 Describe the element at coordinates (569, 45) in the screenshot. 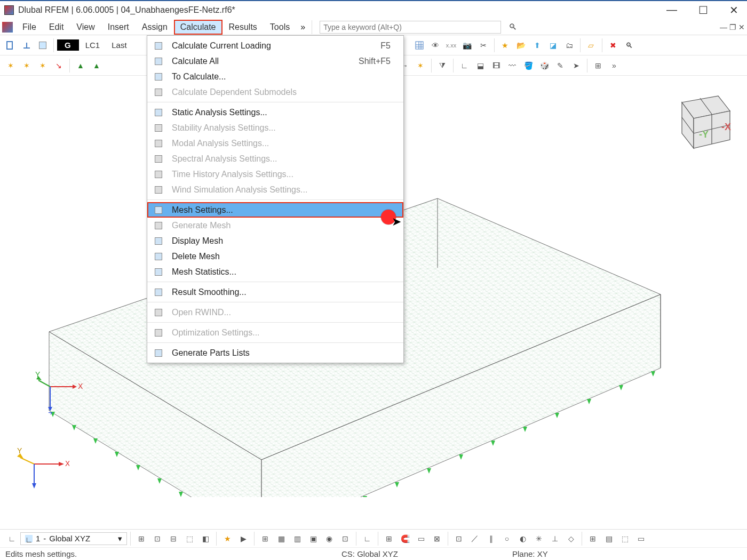

I see `tb-stack-icon: 🗂` at that location.